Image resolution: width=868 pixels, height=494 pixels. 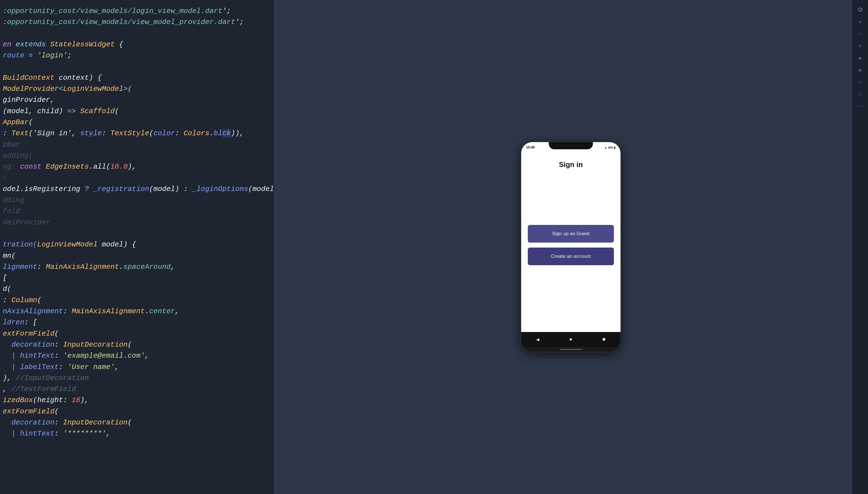 I want to click on code-line: , //TextFormField, so click(x=136, y=389).